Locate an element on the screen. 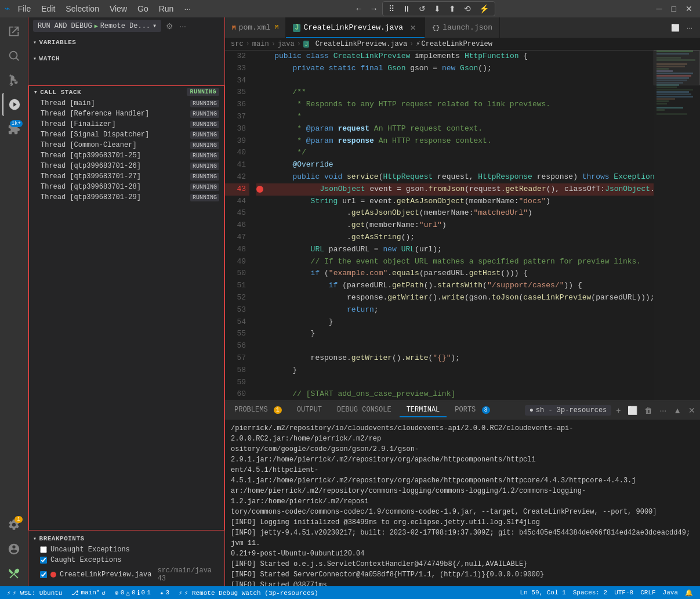 The width and height of the screenshot is (700, 599). breakpoints-header: ▾ BREAKPOINTS is located at coordinates (126, 539).